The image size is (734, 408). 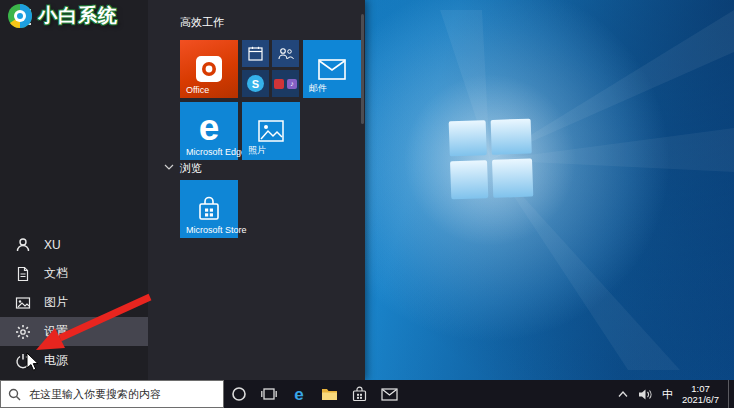 I want to click on file-explorer-icon, so click(x=330, y=394).